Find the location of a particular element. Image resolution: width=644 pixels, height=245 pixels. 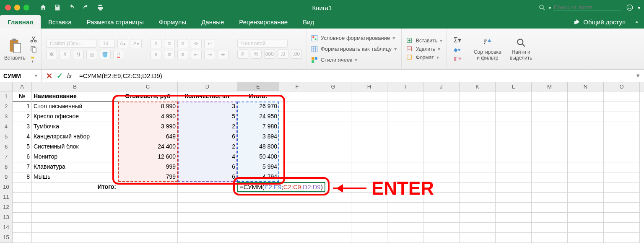

format-table-button: Форматировать как таблицу▾ is located at coordinates (354, 49).